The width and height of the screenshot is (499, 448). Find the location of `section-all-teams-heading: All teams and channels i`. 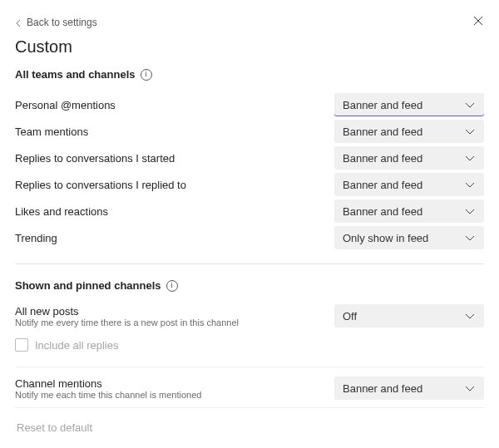

section-all-teams-heading: All teams and channels i is located at coordinates (250, 75).